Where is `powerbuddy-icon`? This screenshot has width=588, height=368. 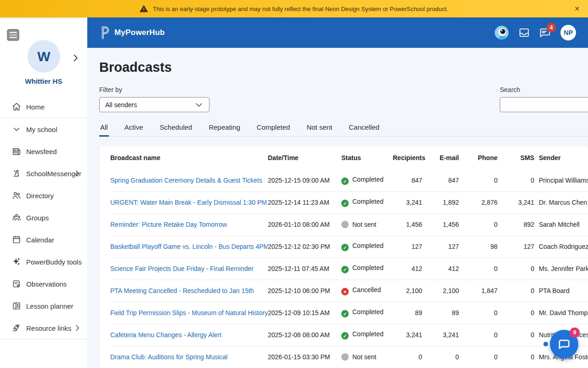
powerbuddy-icon is located at coordinates (502, 33).